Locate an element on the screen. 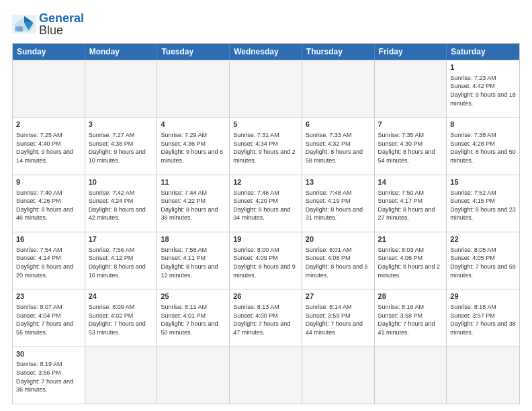 The width and height of the screenshot is (532, 411). calendar-cell: 11Sunrise: 7:44 AMSunset: 4:22 PMDayligh… is located at coordinates (193, 203).